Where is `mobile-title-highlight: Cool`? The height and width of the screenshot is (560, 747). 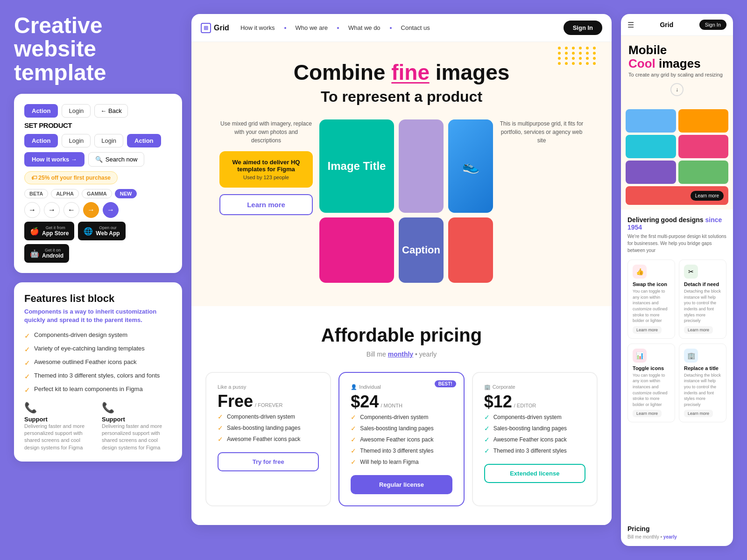
mobile-title-highlight: Cool is located at coordinates (642, 63).